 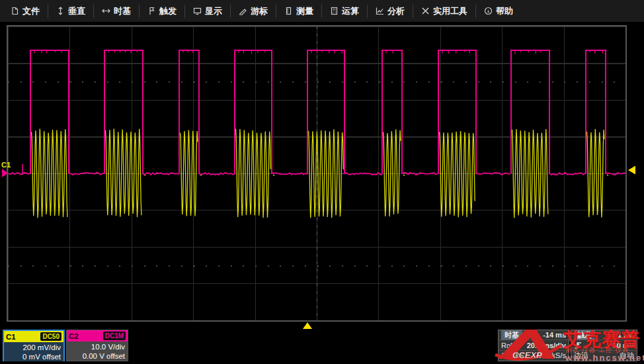 What do you see at coordinates (197, 11) in the screenshot?
I see `display-icon` at bounding box center [197, 11].